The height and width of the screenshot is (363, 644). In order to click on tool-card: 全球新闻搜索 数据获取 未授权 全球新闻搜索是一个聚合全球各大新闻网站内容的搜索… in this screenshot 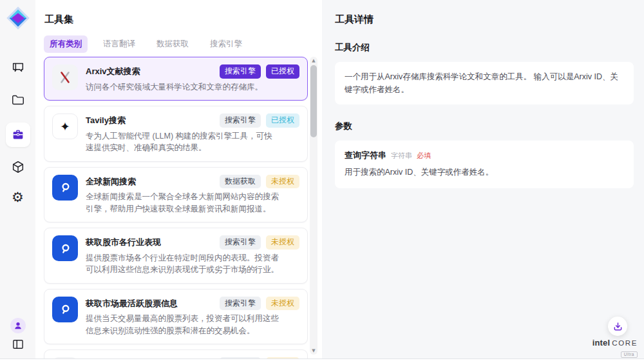, I will do `click(176, 195)`.